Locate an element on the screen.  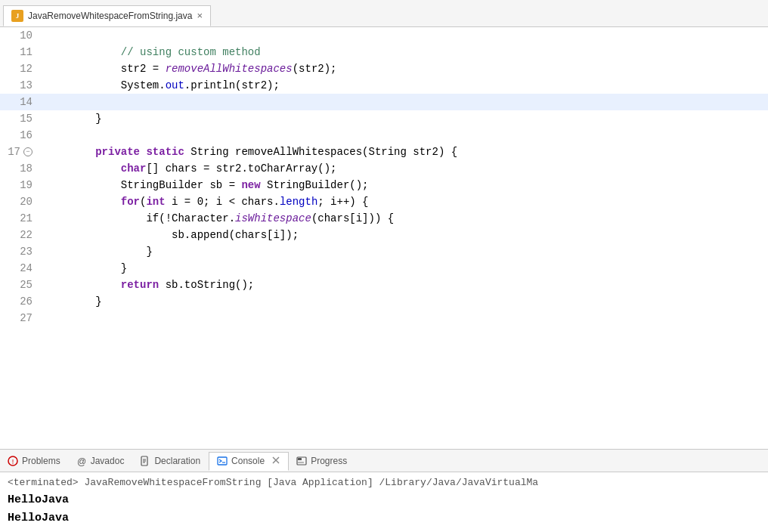
progress-icon is located at coordinates (302, 461).